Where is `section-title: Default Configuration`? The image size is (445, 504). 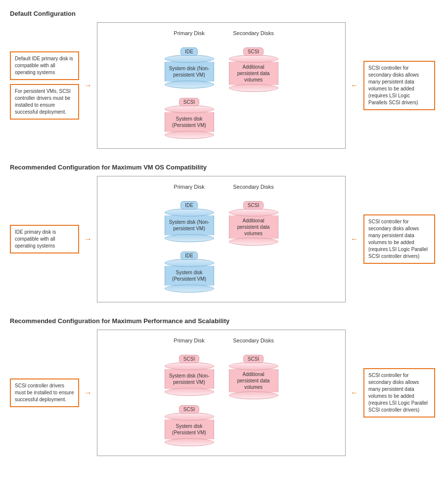
section-title: Default Configuration is located at coordinates (222, 14).